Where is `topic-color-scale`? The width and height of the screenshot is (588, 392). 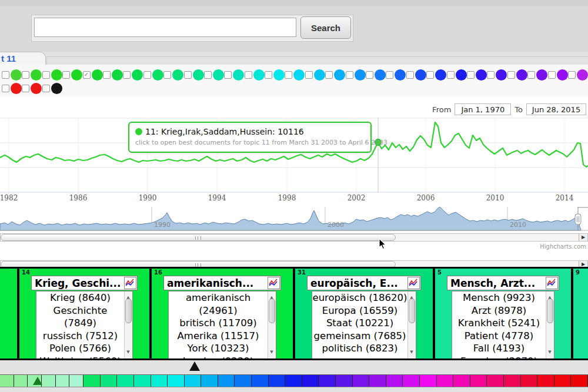
topic-color-scale is located at coordinates (294, 381).